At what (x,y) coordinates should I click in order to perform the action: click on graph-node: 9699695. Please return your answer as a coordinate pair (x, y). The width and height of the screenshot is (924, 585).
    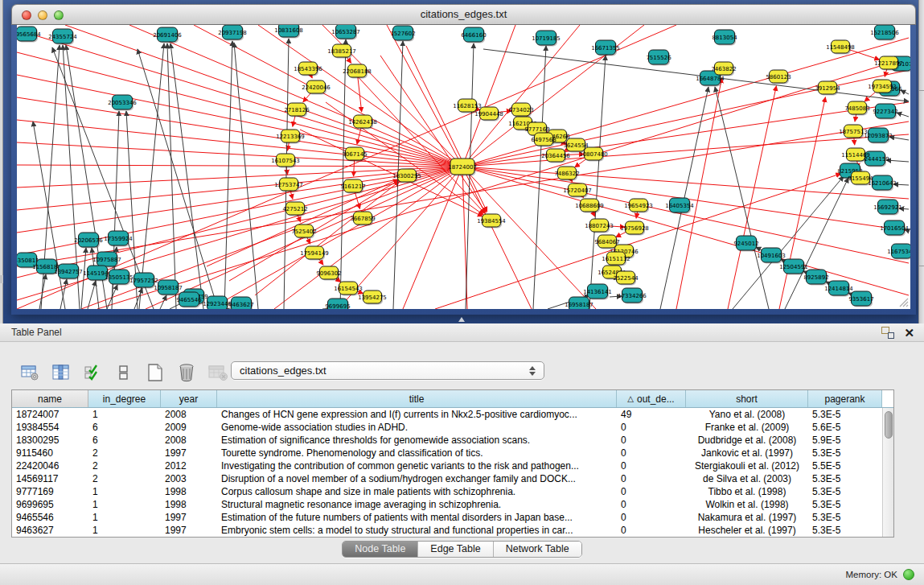
    Looking at the image, I should click on (338, 304).